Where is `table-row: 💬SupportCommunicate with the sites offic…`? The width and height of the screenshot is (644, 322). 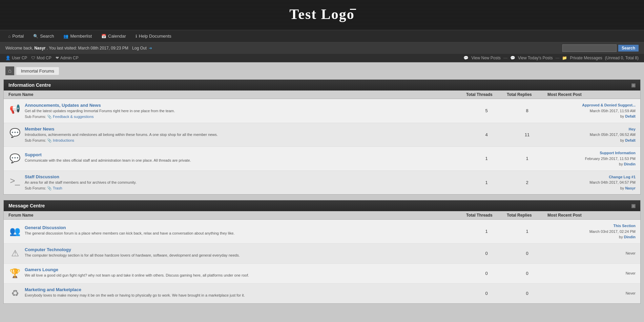
table-row: 💬SupportCommunicate with the sites offic… is located at coordinates (322, 159).